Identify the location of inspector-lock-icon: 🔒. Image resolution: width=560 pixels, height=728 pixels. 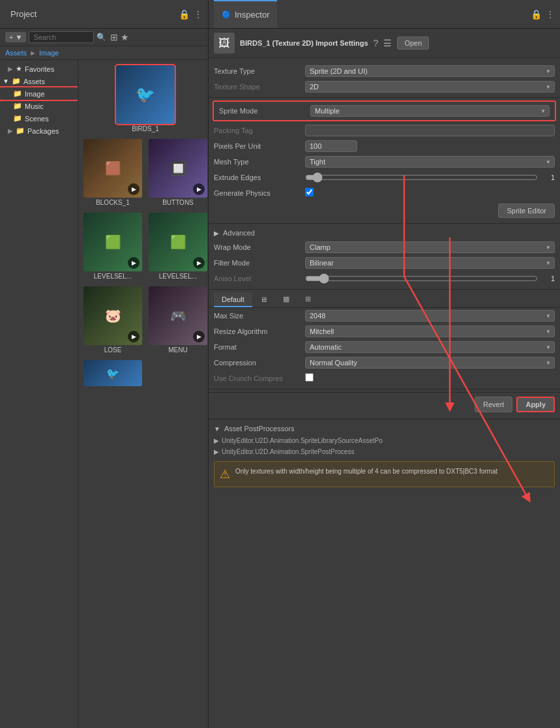
(536, 14).